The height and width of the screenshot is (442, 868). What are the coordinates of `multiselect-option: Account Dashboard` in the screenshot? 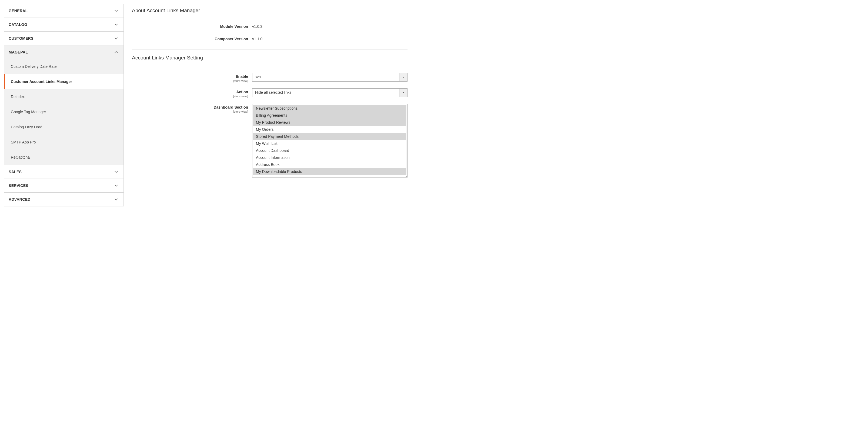 It's located at (330, 150).